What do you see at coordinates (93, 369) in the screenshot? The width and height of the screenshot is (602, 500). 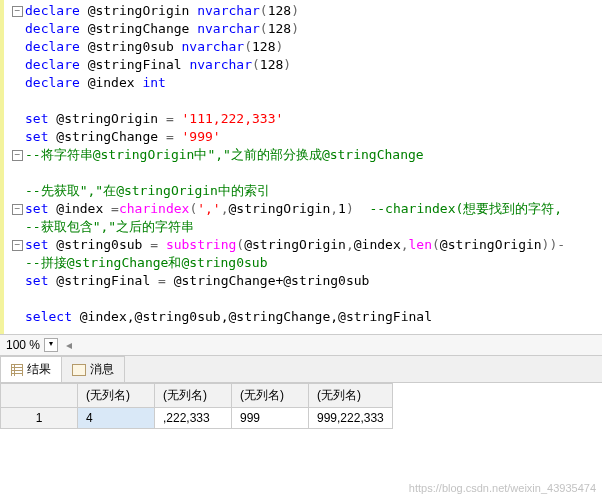 I see `tab-messages: 消息` at bounding box center [93, 369].